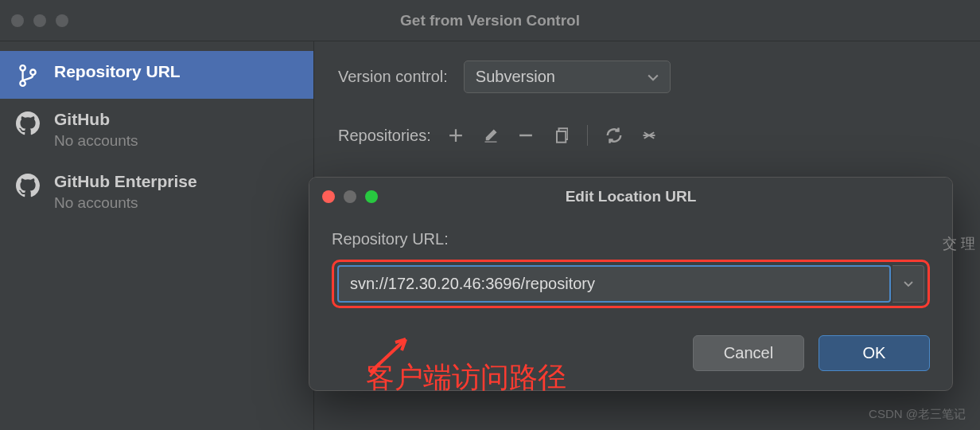 This screenshot has width=980, height=430. What do you see at coordinates (631, 197) in the screenshot?
I see `dialog-titlebar: Edit Location URL` at bounding box center [631, 197].